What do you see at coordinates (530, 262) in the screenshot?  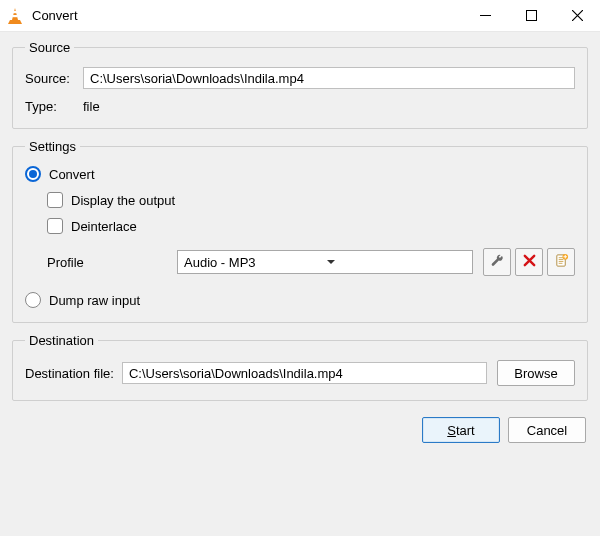 I see `close-icon` at bounding box center [530, 262].